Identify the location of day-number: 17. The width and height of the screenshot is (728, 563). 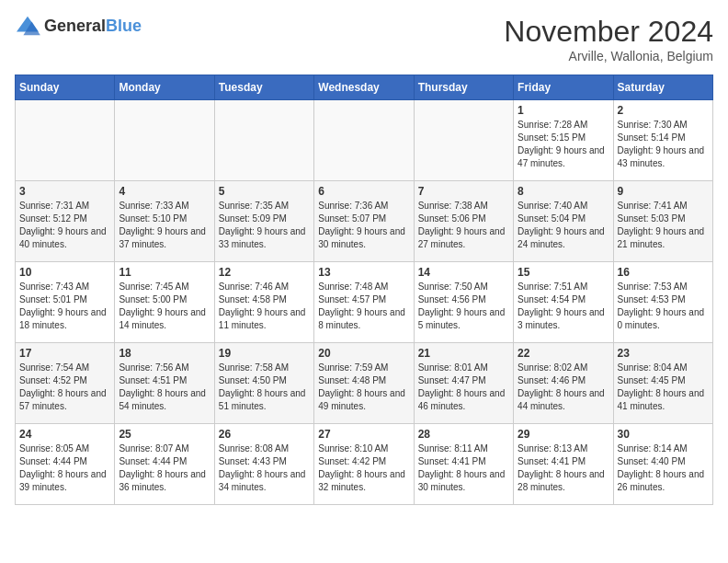
(64, 353).